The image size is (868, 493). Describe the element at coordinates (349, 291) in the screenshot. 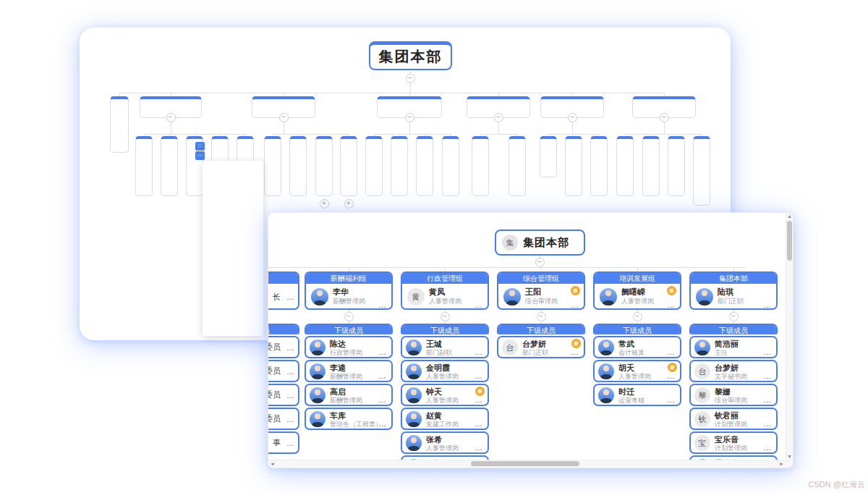

I see `group-leader-card: 薪酬福利组李华薪酬管理岗…` at that location.